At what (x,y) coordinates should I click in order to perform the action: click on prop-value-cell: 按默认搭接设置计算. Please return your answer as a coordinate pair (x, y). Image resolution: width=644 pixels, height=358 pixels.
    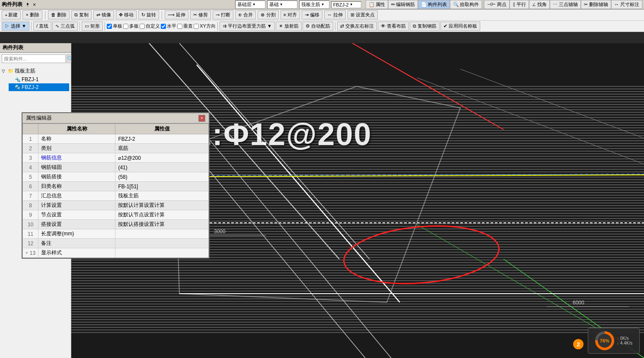
    Looking at the image, I should click on (162, 225).